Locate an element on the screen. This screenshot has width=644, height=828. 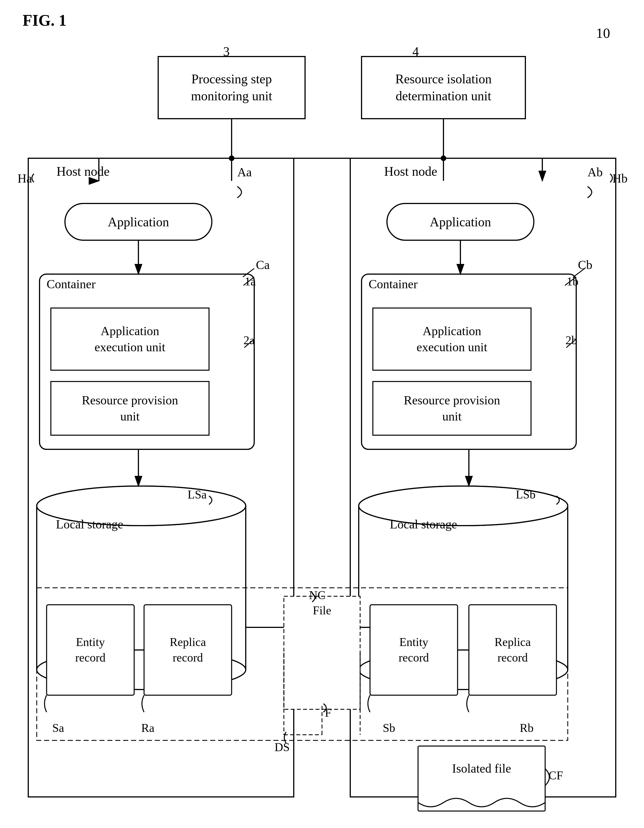
ref-rb: Rb is located at coordinates (527, 728).